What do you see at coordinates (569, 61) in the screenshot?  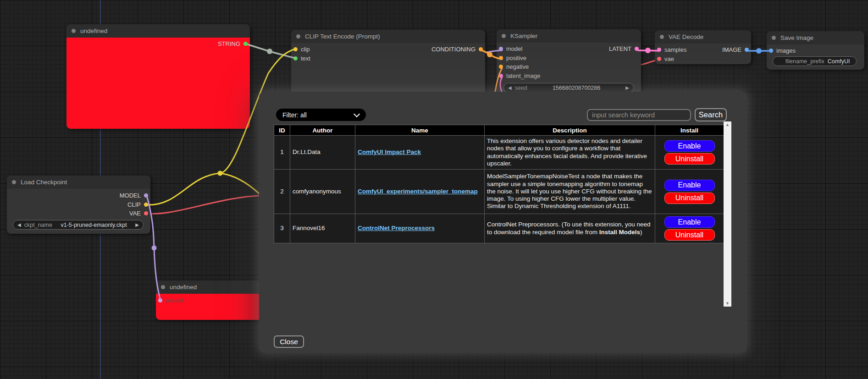 I see `node-ksampler: KSampler model positive negative latent_…` at bounding box center [569, 61].